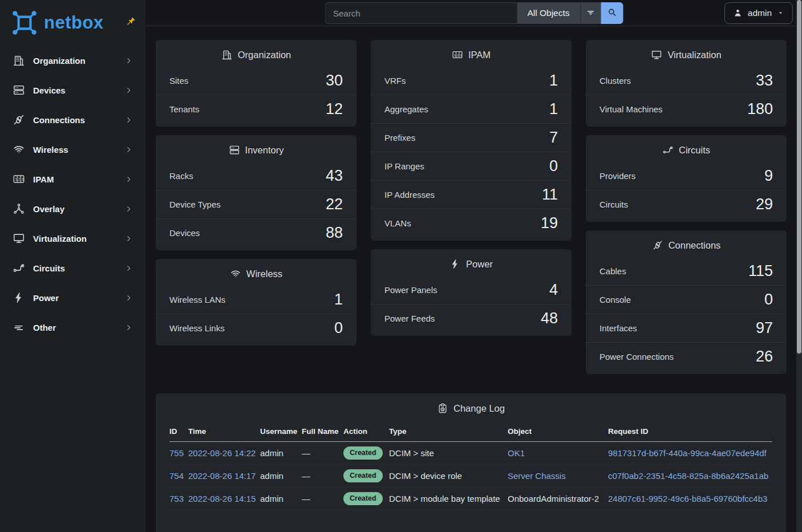  Describe the element at coordinates (764, 81) in the screenshot. I see `stat-value: 33` at that location.